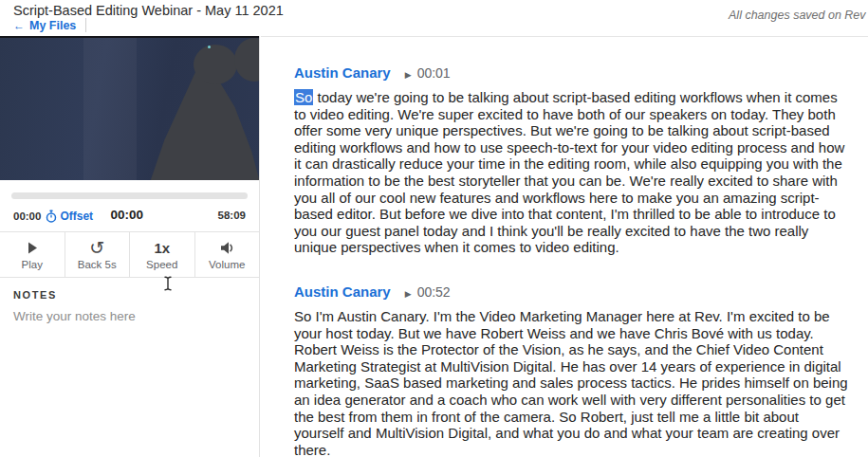 This screenshot has width=868, height=457. What do you see at coordinates (27, 216) in the screenshot?
I see `current-time: 00:00` at bounding box center [27, 216].